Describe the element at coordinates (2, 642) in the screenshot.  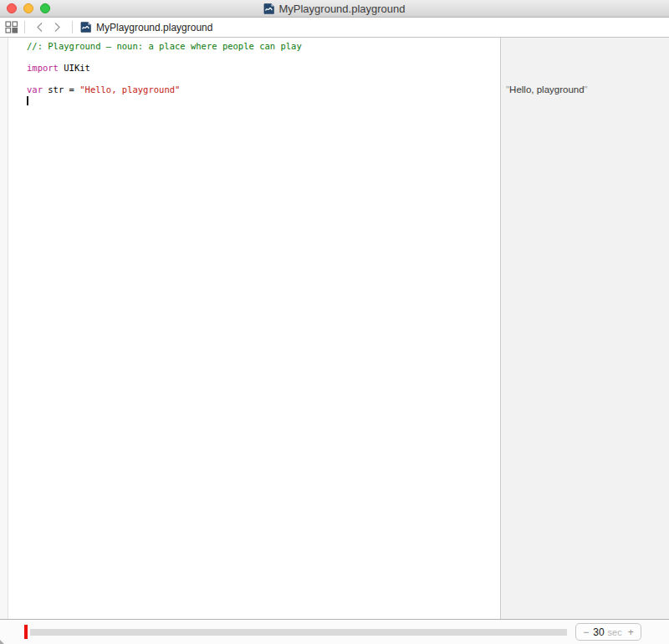
I see `window-corner-mark` at that location.